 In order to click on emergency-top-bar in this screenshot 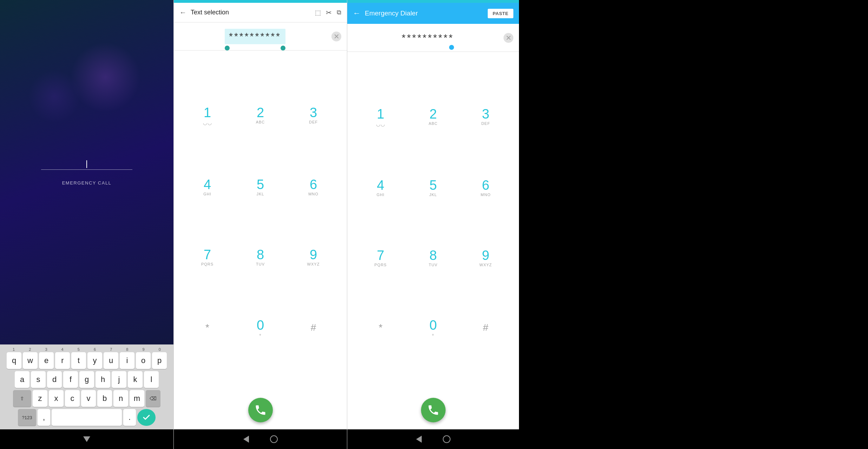, I will do `click(433, 1)`.